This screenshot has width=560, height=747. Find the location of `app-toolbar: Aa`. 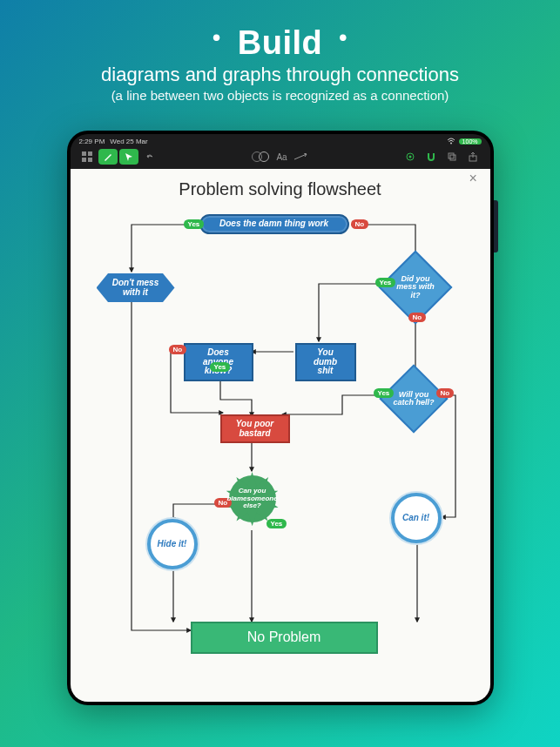

app-toolbar: Aa is located at coordinates (280, 158).